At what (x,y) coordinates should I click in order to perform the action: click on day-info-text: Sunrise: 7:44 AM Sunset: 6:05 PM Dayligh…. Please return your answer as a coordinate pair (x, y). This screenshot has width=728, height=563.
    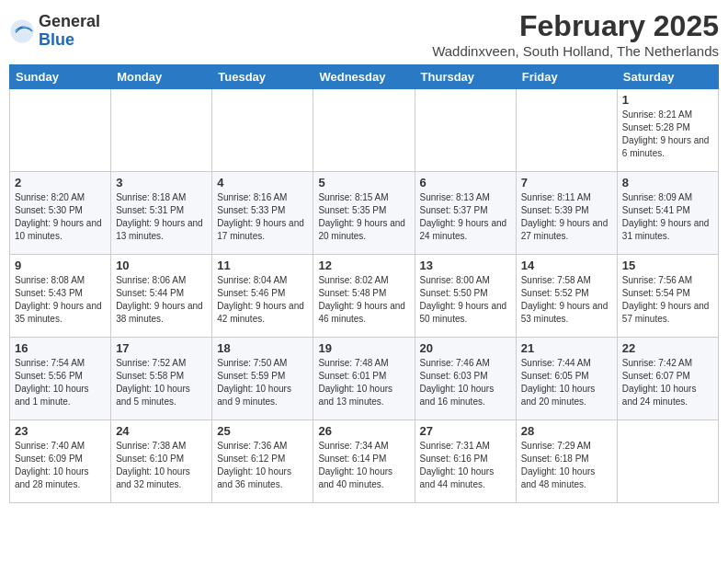
    Looking at the image, I should click on (559, 383).